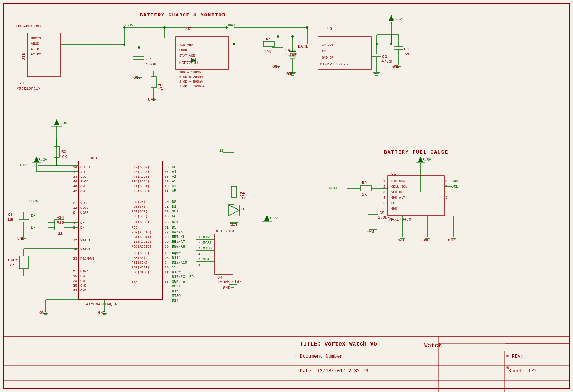 The image size is (573, 392). Describe the element at coordinates (75, 208) in the screenshot. I see `svg-text: 12` at that location.